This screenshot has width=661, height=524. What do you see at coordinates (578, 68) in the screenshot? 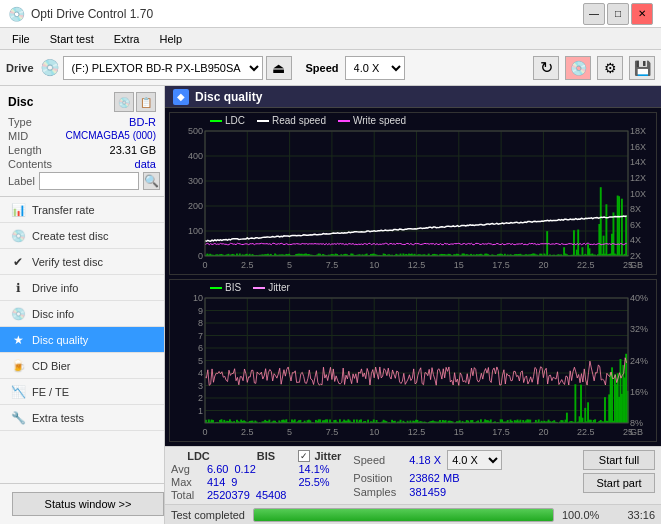
I see `disc-quality-button: 💿` at bounding box center [578, 68].